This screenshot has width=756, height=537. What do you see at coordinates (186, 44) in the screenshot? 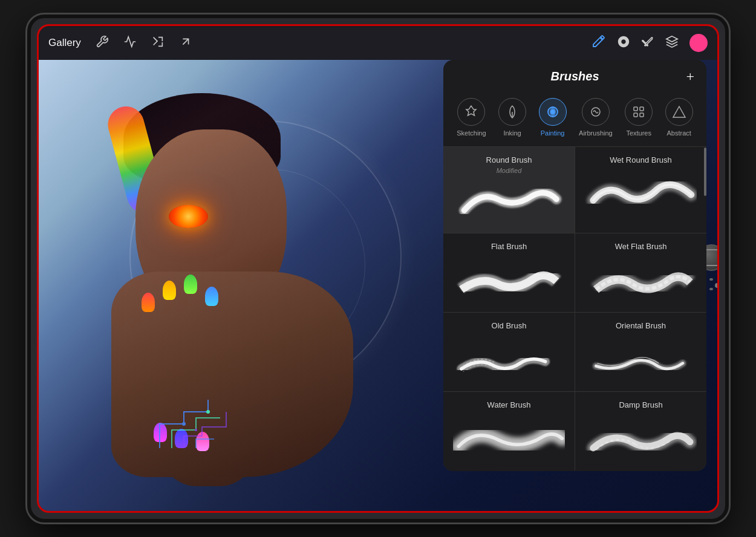
I see `arrow-icon` at bounding box center [186, 44].